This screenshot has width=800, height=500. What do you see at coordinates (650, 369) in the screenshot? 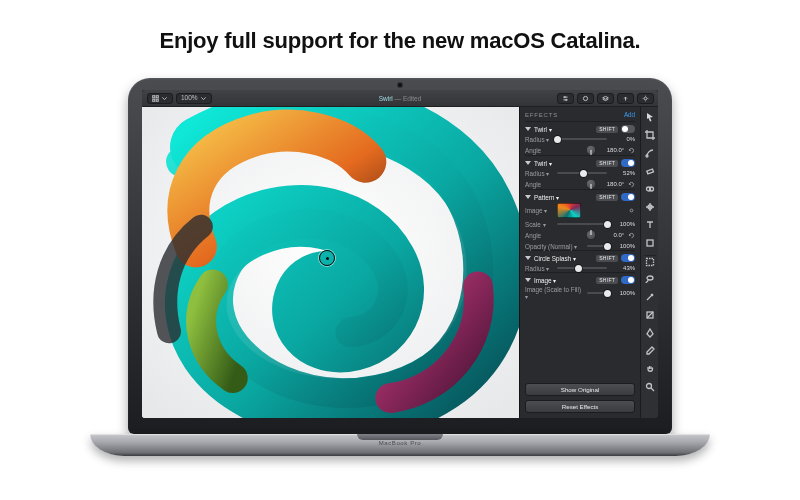
I see `hand-tool` at bounding box center [650, 369].